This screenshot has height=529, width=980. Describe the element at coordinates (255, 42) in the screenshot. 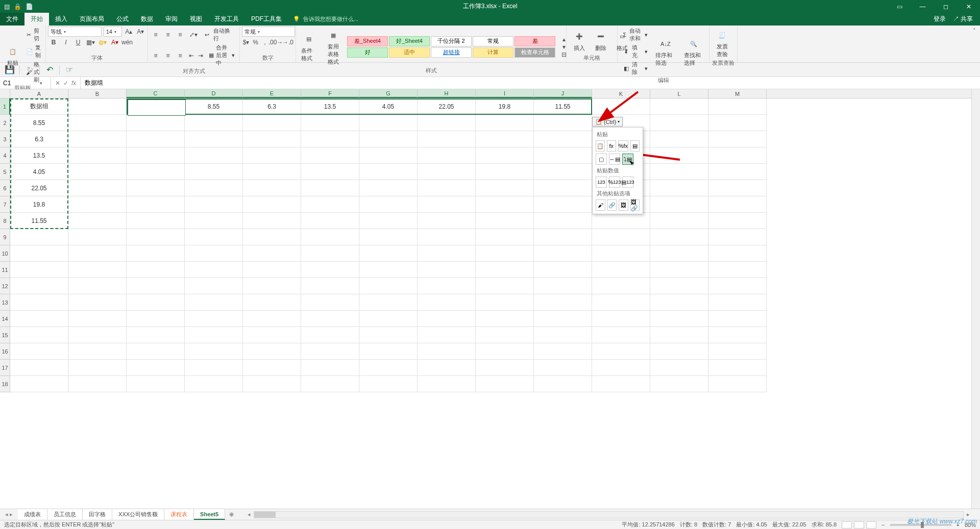

I see `percent-format-icon: %` at that location.